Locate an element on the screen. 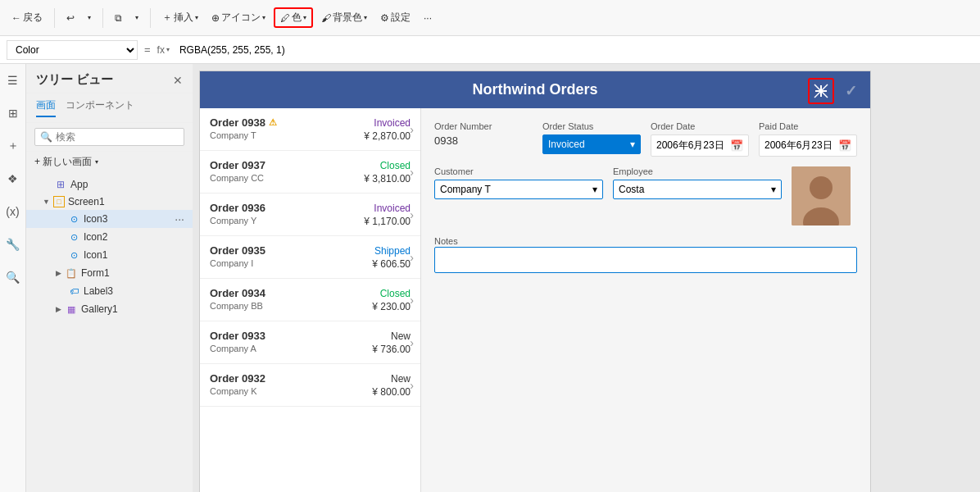  color-label: 色 is located at coordinates (297, 18).